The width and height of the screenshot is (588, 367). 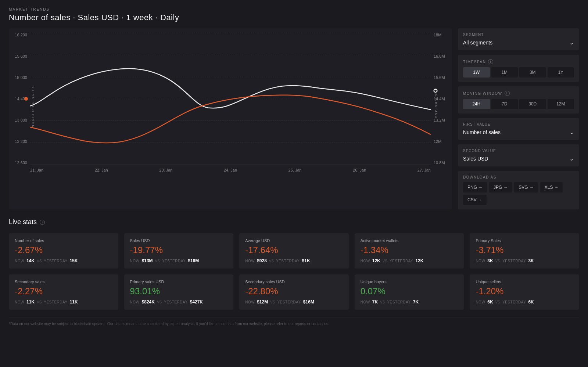 What do you see at coordinates (490, 302) in the screenshot?
I see `stat-now-val: 6K` at bounding box center [490, 302].